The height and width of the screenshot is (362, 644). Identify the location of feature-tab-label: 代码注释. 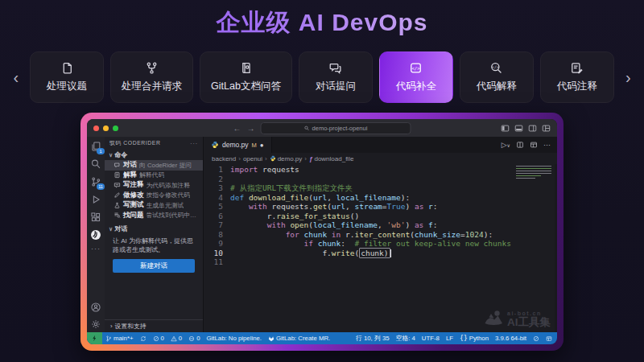
(577, 87).